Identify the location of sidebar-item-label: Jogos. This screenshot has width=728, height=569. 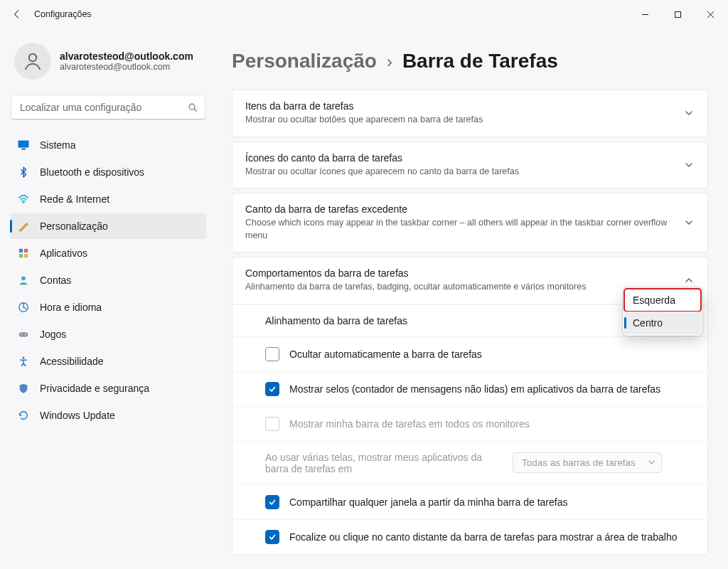
(53, 334).